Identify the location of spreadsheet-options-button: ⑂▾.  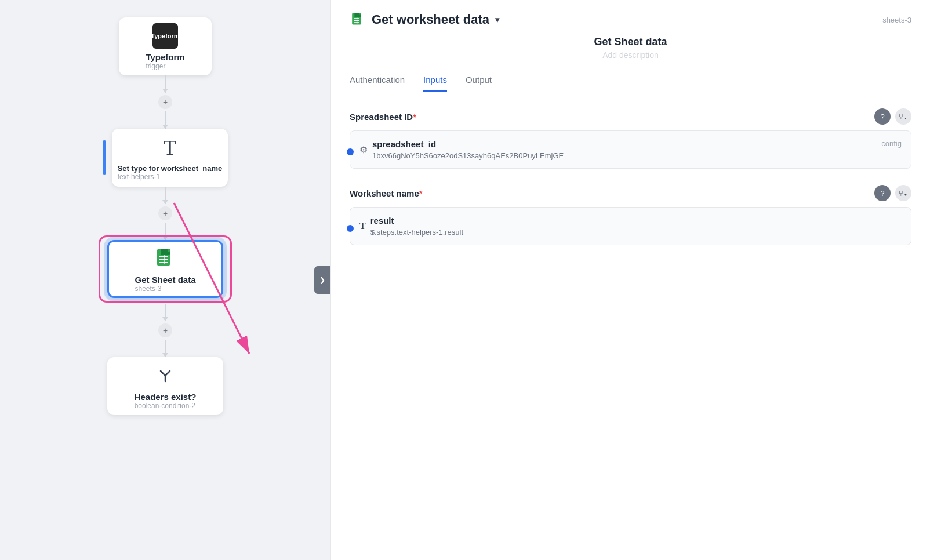
(903, 117).